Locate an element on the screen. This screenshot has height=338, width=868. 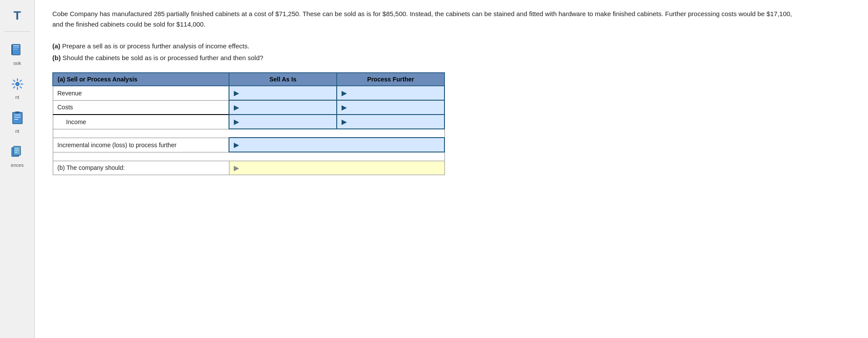
sidebar-item-settings-label: nt is located at coordinates (17, 97).